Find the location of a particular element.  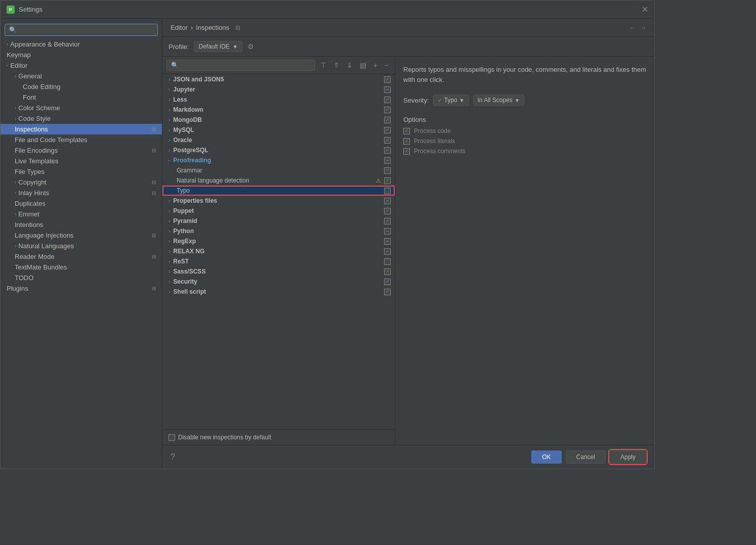

checkbox-sass: ✓ is located at coordinates (388, 272).